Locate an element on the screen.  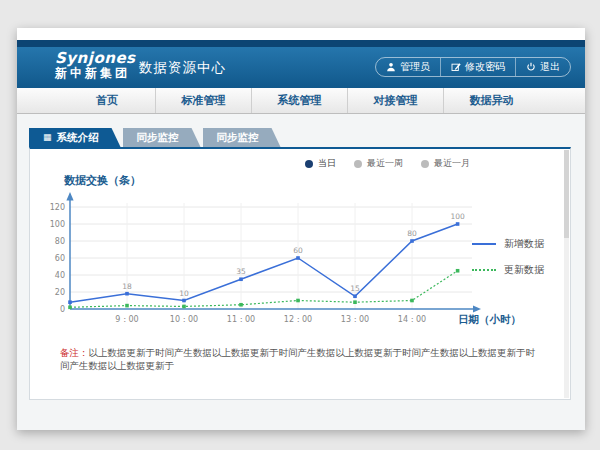
svg-text: 20 is located at coordinates (60, 292).